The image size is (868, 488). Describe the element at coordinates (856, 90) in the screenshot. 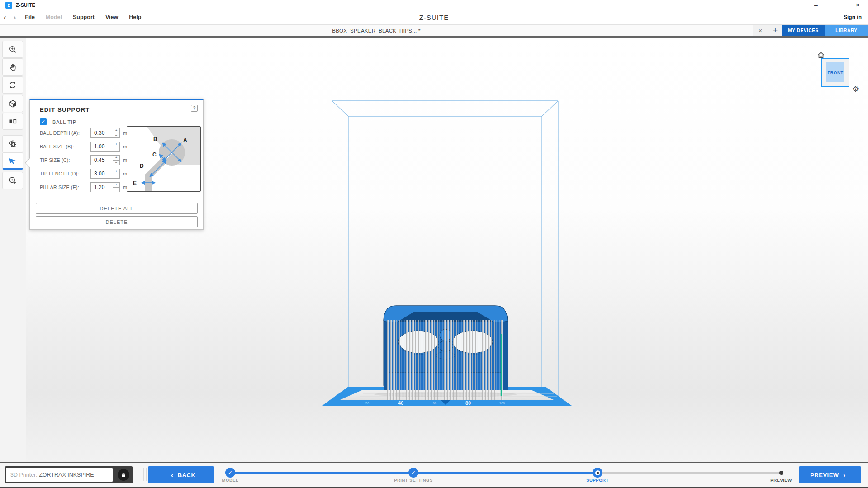

I see `viewport-settings-gear-icon: ⚙` at that location.